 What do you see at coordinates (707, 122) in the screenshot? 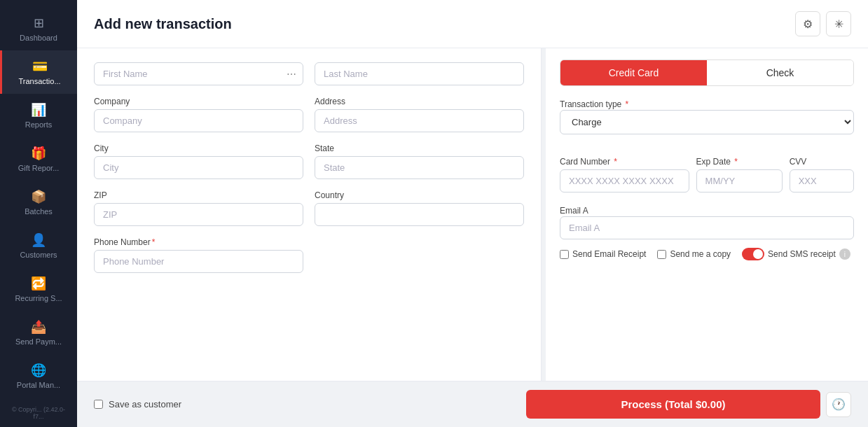
I see `transaction-type-group: Transaction type * Charge` at bounding box center [707, 122].